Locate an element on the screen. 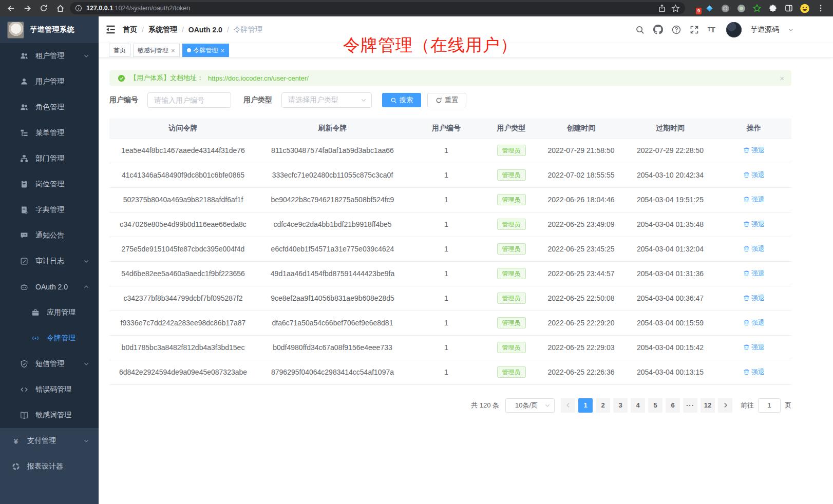 The height and width of the screenshot is (504, 833). sidebar-item-sensitive-word: 敏感词管理 is located at coordinates (49, 415).